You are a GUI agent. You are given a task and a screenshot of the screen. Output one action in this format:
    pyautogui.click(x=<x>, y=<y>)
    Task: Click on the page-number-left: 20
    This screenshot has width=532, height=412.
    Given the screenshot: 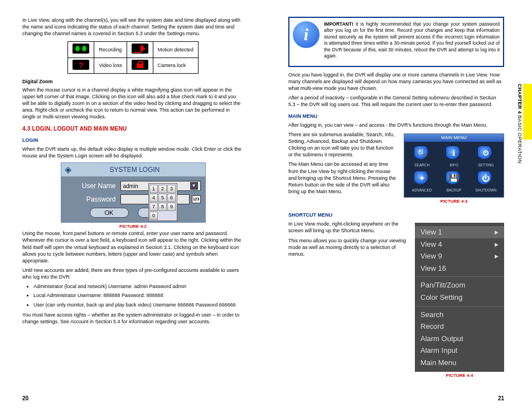 What is the action you would take?
    pyautogui.click(x=26, y=399)
    